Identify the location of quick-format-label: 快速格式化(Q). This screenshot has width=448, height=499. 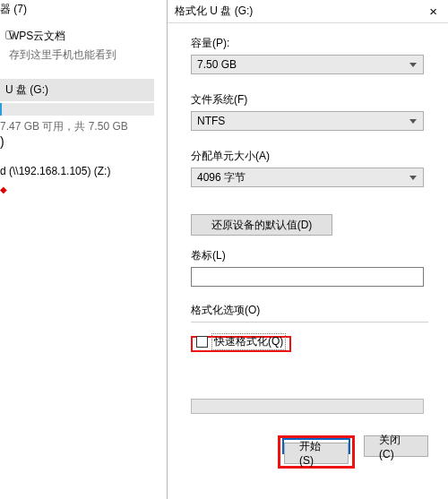
(249, 342).